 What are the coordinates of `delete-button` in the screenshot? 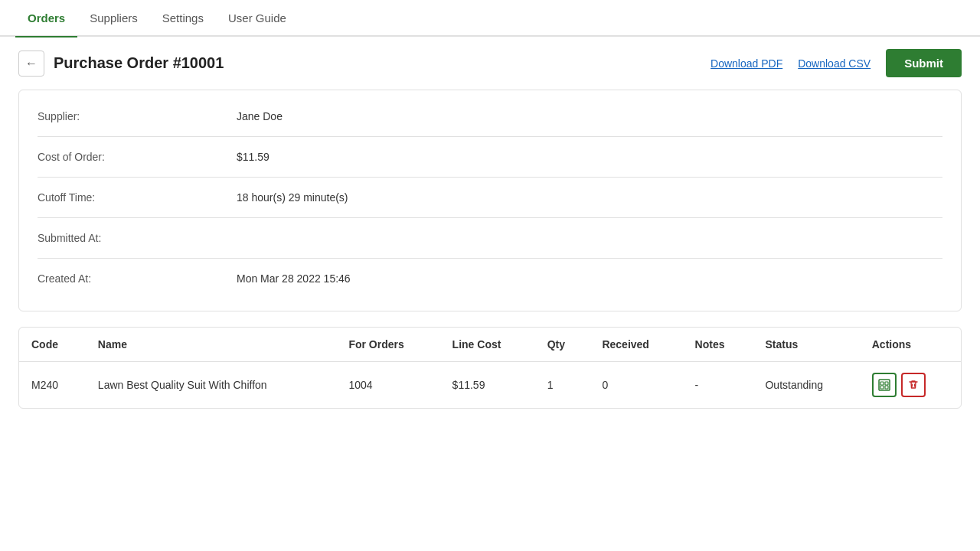 It's located at (913, 385).